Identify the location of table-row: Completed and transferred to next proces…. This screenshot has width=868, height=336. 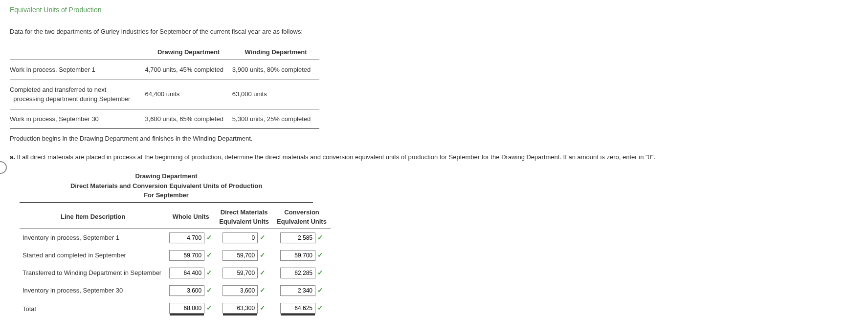
(164, 94).